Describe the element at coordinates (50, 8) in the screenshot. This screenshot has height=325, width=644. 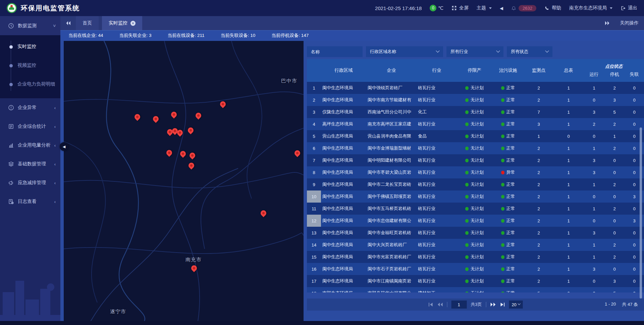
I see `app-title: 环保用电监管系统` at that location.